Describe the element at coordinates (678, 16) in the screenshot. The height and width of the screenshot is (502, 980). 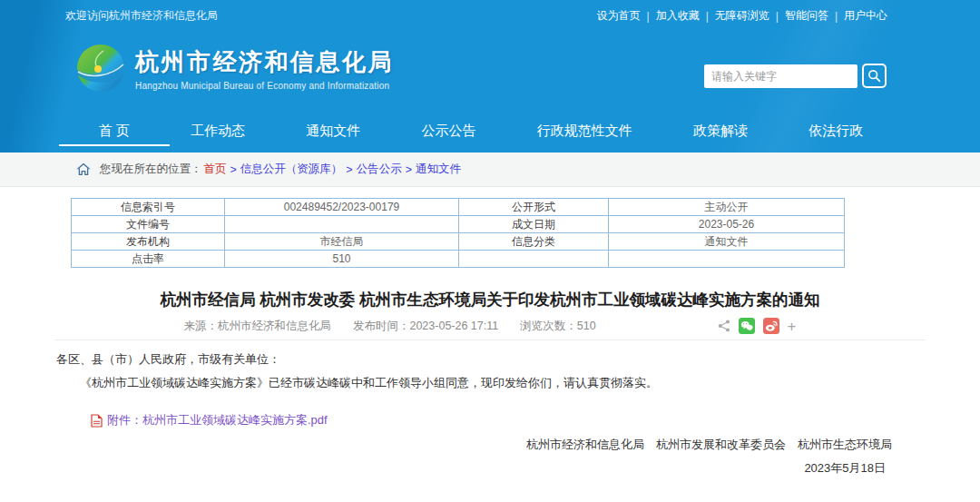
I see `topbar-link-add-favorite: 加入收藏` at that location.